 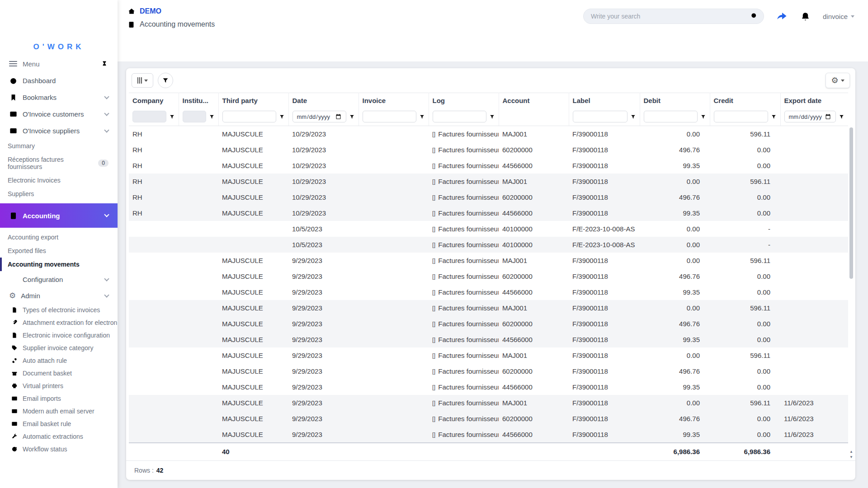 I want to click on filter-debit-input, so click(x=671, y=117).